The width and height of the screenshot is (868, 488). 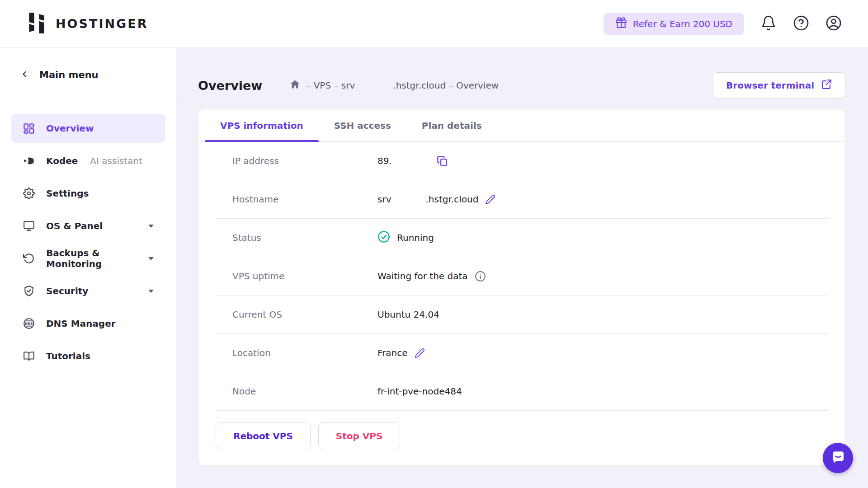 I want to click on table-row-hostname: Hostname srv .hstgr.cloud, so click(x=523, y=200).